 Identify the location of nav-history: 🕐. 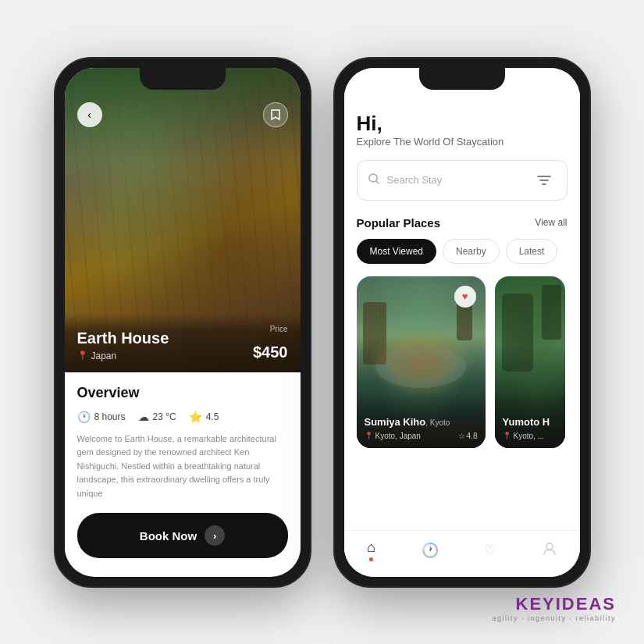
(430, 550).